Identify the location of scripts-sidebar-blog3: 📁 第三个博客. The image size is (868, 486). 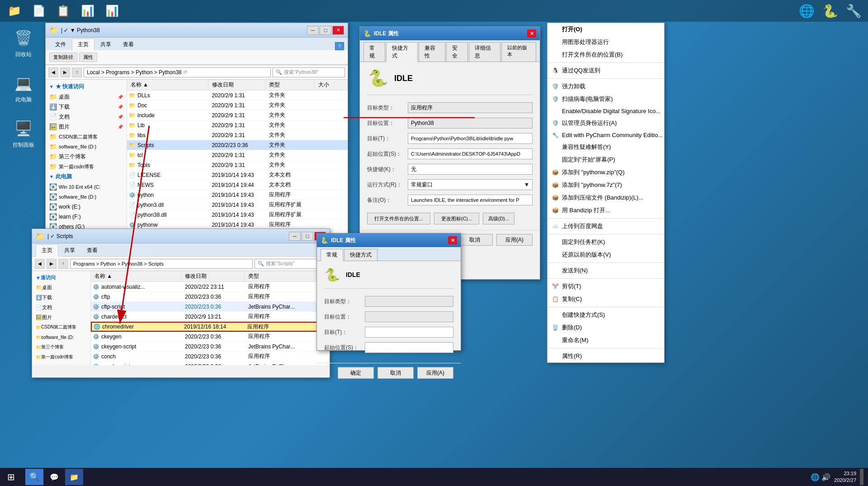
(61, 347).